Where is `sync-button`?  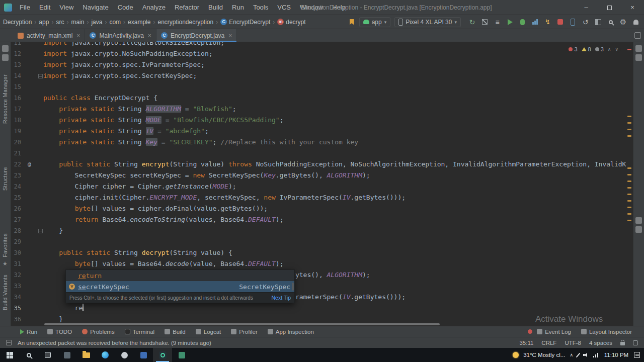
sync-button is located at coordinates (472, 22).